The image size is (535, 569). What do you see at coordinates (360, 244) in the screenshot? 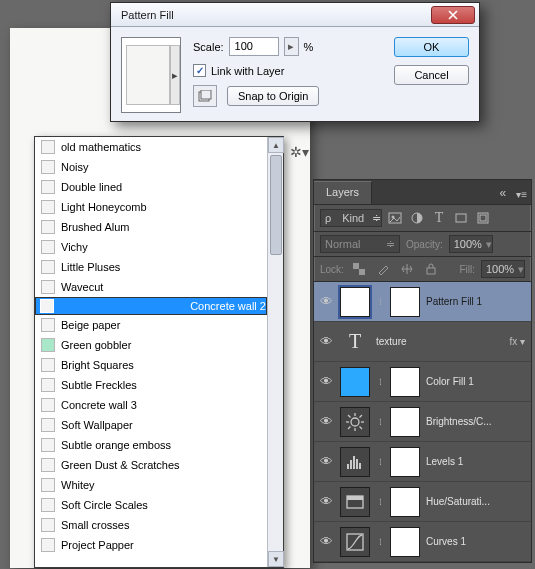
I see `blend-mode-select: Normal≑` at bounding box center [360, 244].